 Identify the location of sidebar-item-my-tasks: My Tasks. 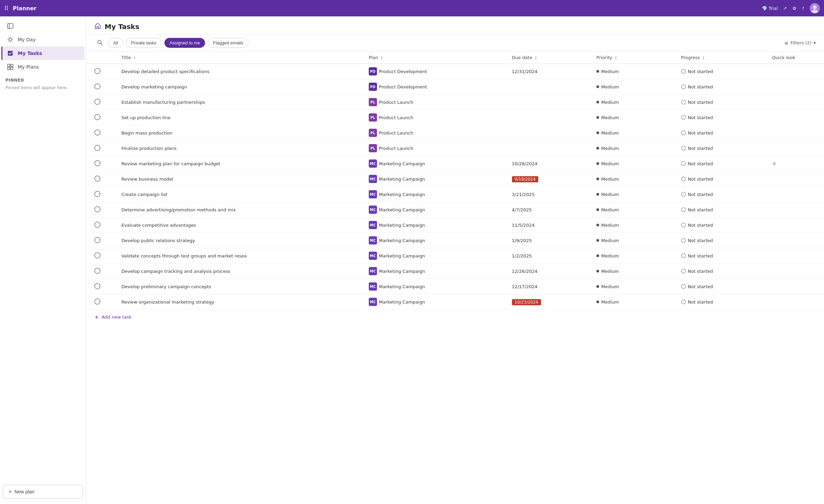
(43, 53).